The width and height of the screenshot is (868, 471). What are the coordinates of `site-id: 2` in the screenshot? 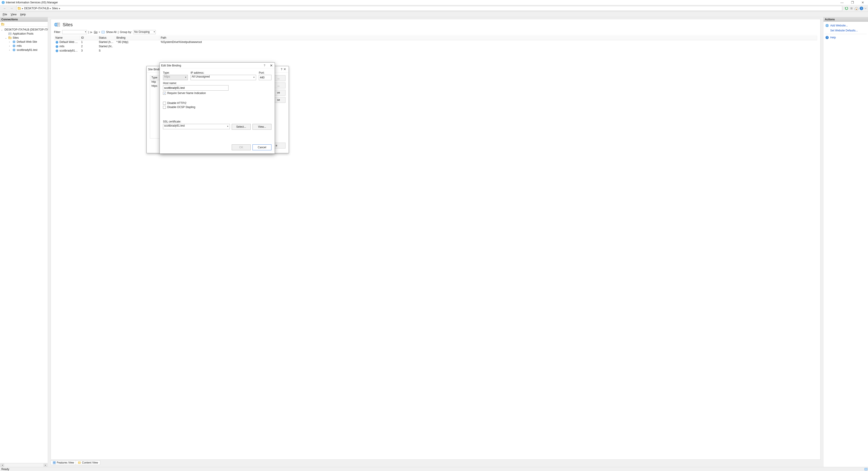 It's located at (89, 46).